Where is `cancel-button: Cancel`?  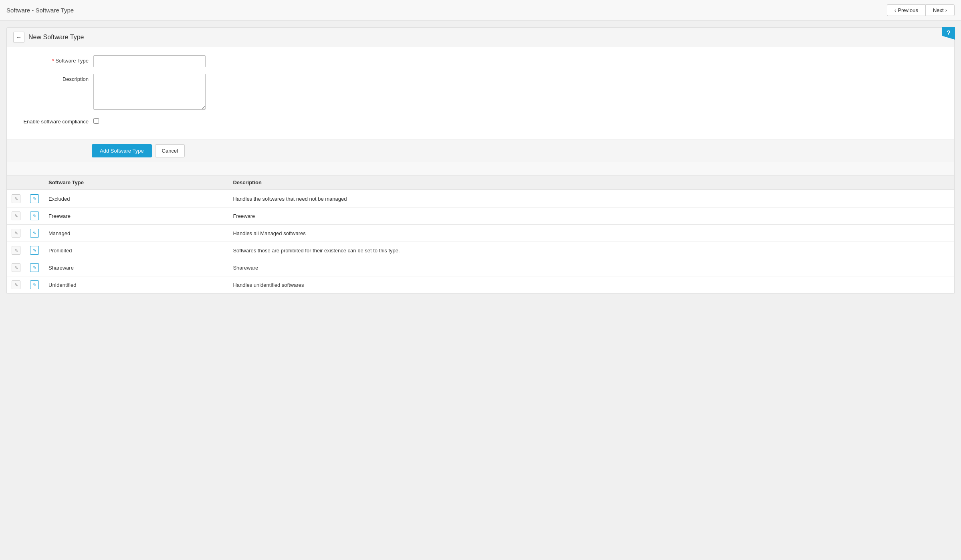
cancel-button: Cancel is located at coordinates (170, 151).